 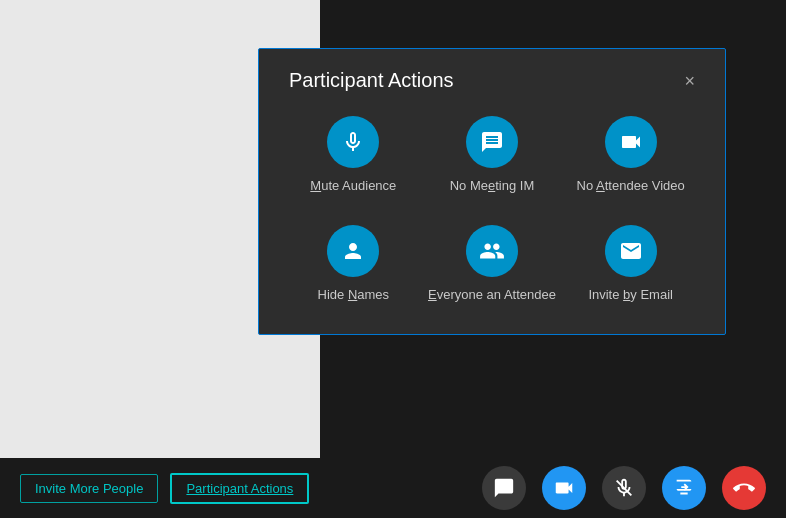 What do you see at coordinates (504, 488) in the screenshot?
I see `chat-button` at bounding box center [504, 488].